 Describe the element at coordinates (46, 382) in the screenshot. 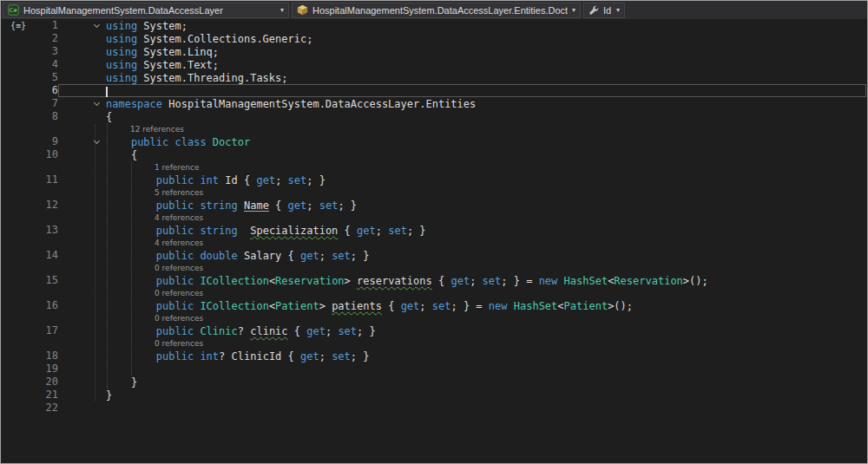

I see `line-number: 20` at that location.